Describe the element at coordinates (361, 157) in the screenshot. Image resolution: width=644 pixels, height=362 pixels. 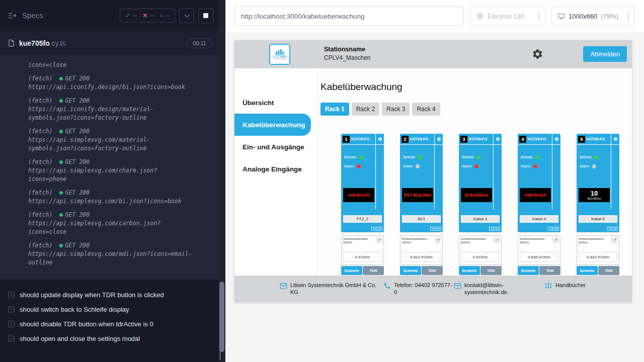
I see `betrieb-led` at that location.